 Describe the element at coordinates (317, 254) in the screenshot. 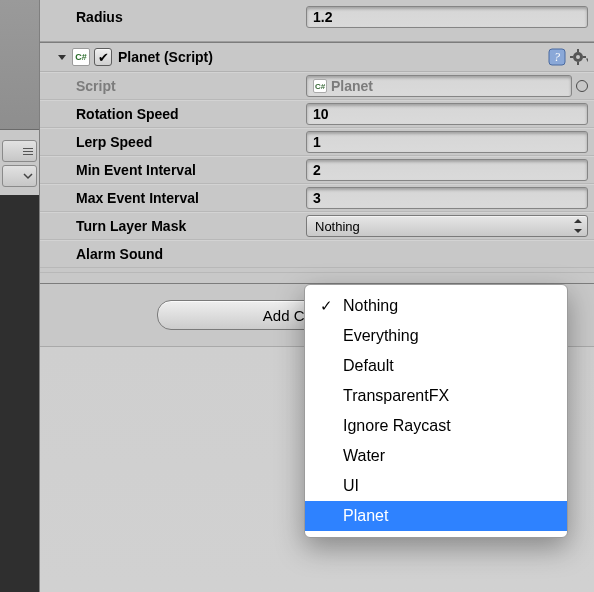

I see `property-row-alarm-sound: Alarm Sound` at that location.